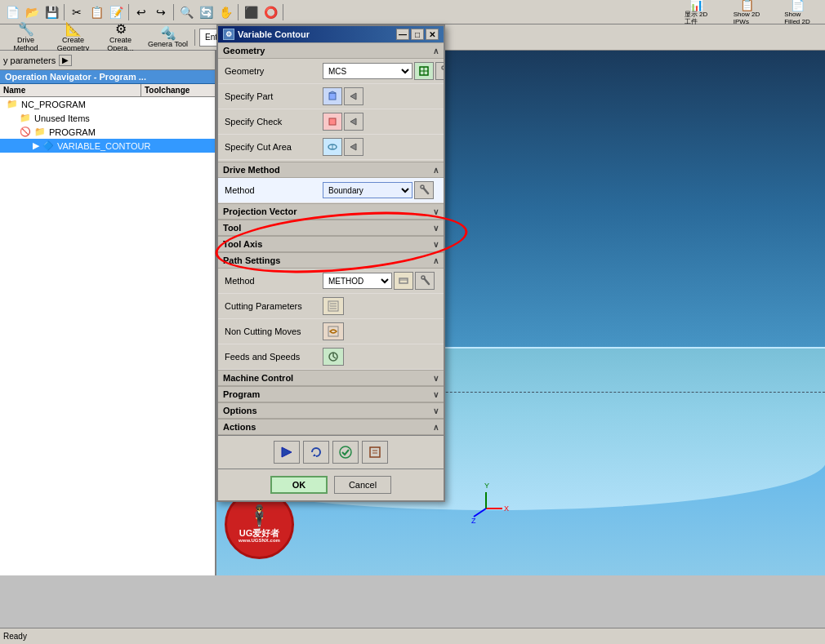 The width and height of the screenshot is (825, 644). What do you see at coordinates (108, 77) in the screenshot?
I see `op-nav-header: Operation Navigator - Program ...` at bounding box center [108, 77].